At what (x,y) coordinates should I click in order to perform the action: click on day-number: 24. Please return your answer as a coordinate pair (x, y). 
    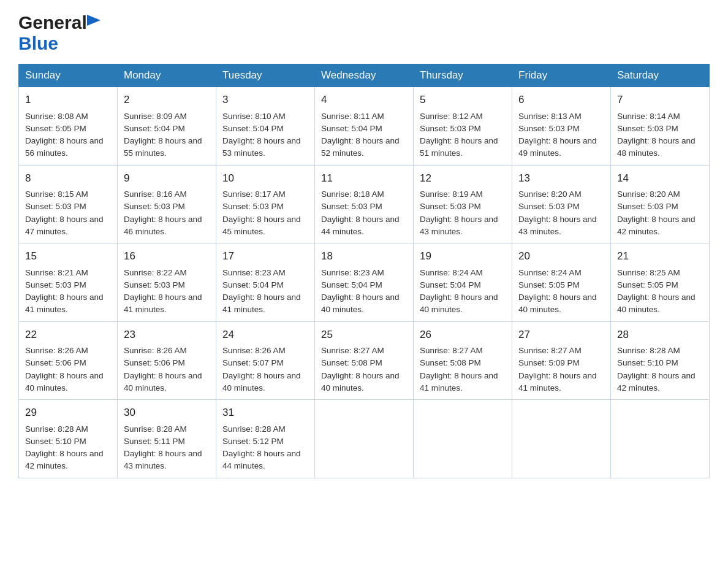
    Looking at the image, I should click on (265, 335).